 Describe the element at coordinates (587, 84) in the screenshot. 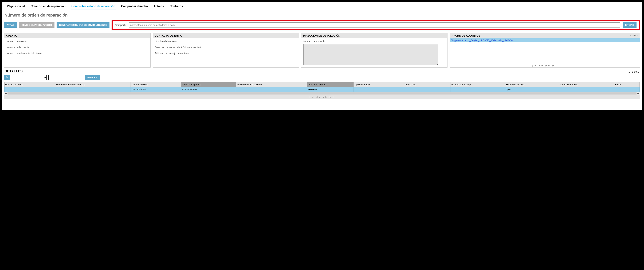

I see `col-line-substatus: Línea Sub Status` at that location.